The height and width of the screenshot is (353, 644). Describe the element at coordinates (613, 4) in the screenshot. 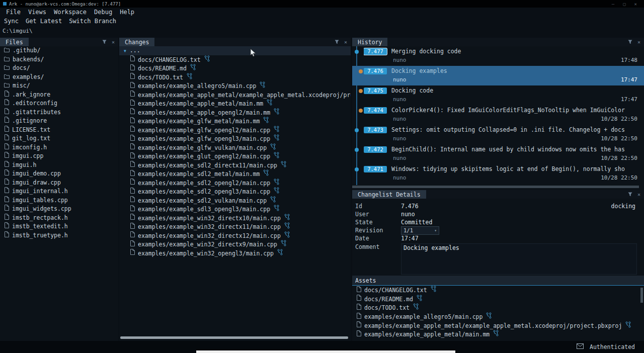

I see `minimize-icon: –` at that location.